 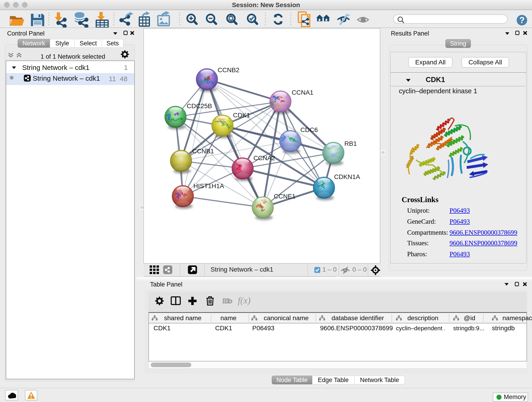 I want to click on svg-text: CCNB1, so click(x=203, y=151).